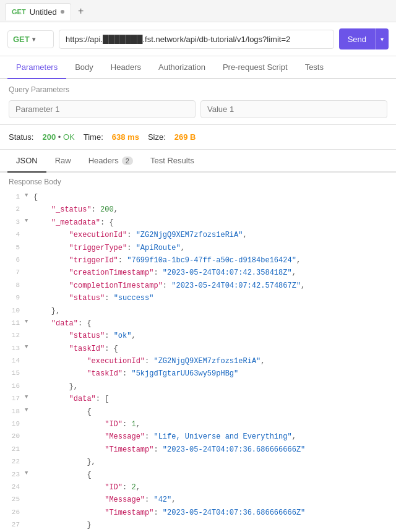 This screenshot has width=396, height=532. What do you see at coordinates (84, 68) in the screenshot?
I see `tab-body: Body` at bounding box center [84, 68].